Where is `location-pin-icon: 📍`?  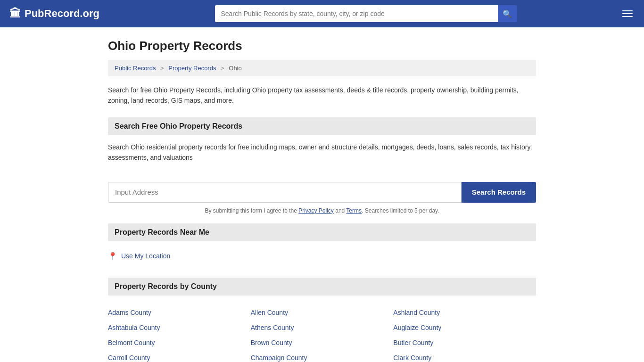 location-pin-icon: 📍 is located at coordinates (113, 256).